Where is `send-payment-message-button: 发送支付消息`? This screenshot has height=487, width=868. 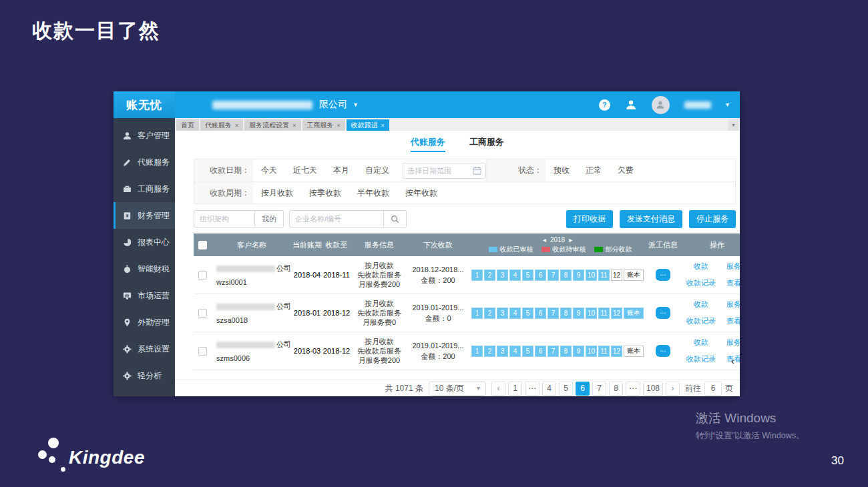 send-payment-message-button: 发送支付消息 is located at coordinates (651, 219).